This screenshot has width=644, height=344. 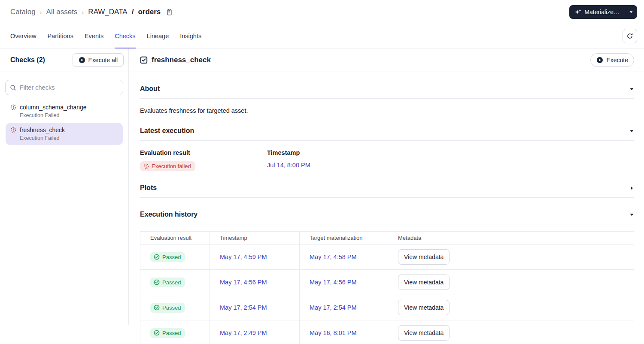 What do you see at coordinates (69, 88) in the screenshot?
I see `filter-checks-input` at bounding box center [69, 88].